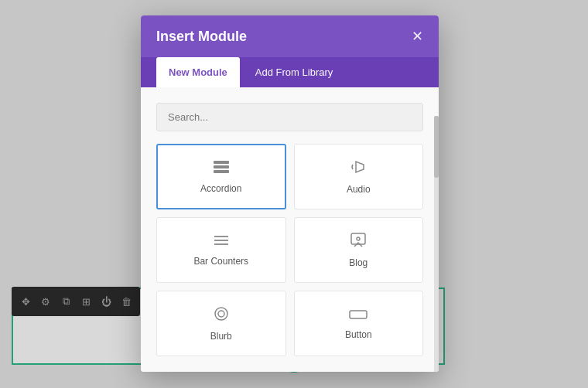 The height and width of the screenshot is (388, 588). Describe the element at coordinates (289, 73) in the screenshot. I see `modal-tabs: New Module Add From Library` at that location.